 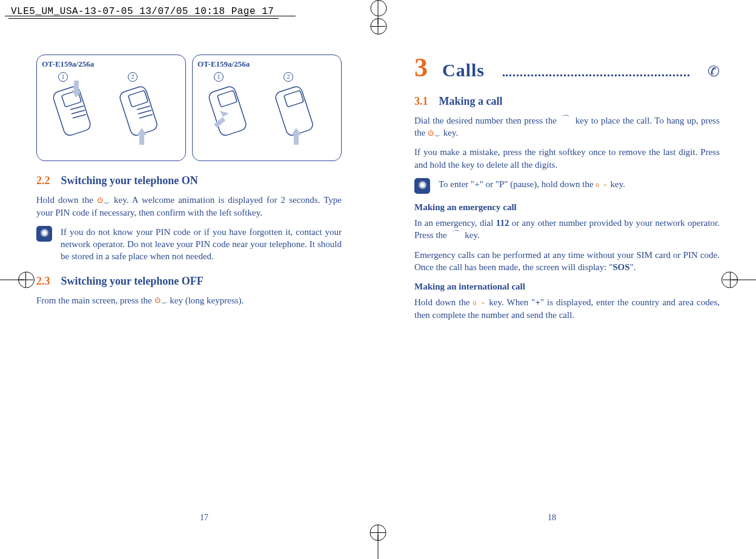 What do you see at coordinates (567, 69) in the screenshot?
I see `chapter-3-heading: 3 Calls ✆` at bounding box center [567, 69].